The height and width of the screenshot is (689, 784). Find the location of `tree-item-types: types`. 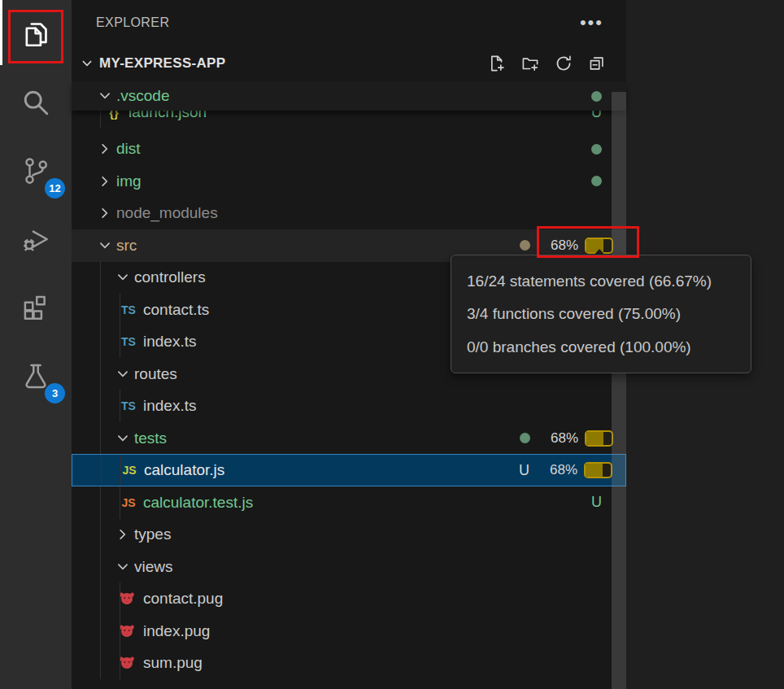

tree-item-types: types is located at coordinates (349, 534).